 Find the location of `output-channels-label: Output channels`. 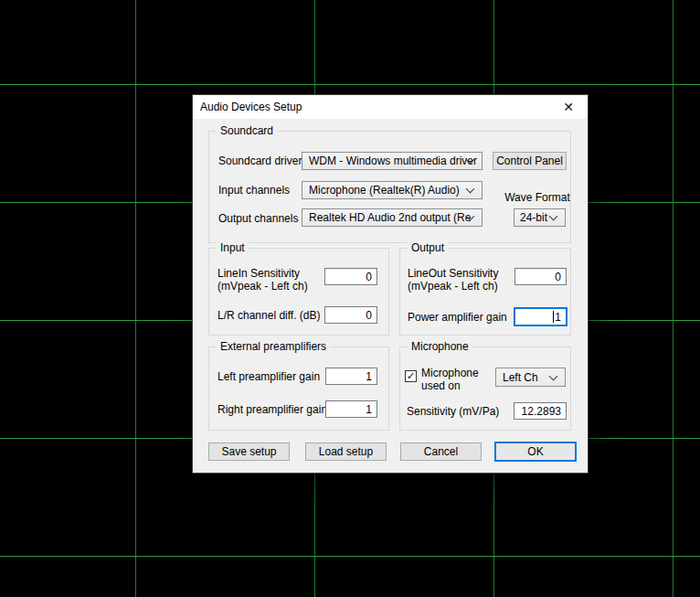

output-channels-label: Output channels is located at coordinates (258, 219).